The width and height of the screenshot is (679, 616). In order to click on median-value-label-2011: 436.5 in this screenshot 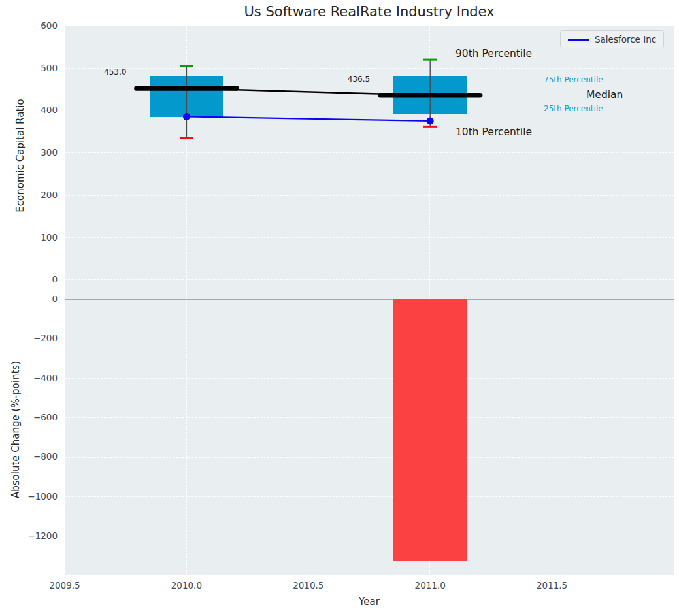, I will do `click(350, 79)`.